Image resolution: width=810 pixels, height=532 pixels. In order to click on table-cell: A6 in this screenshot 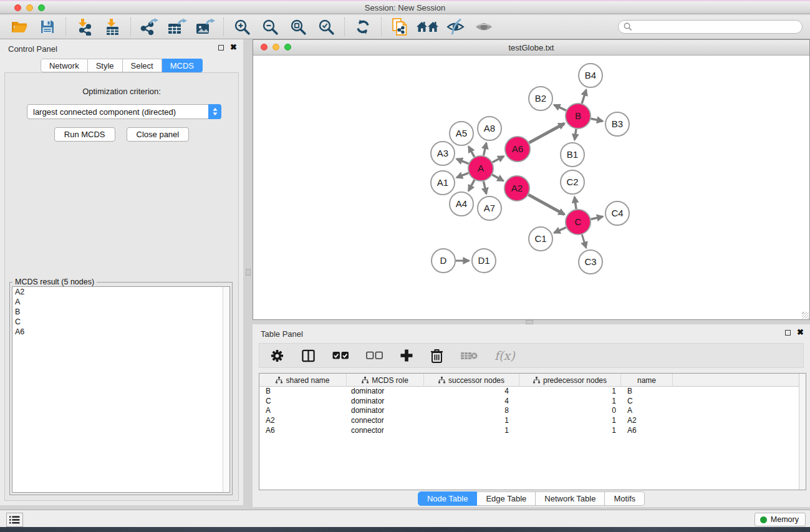, I will do `click(303, 431)`.